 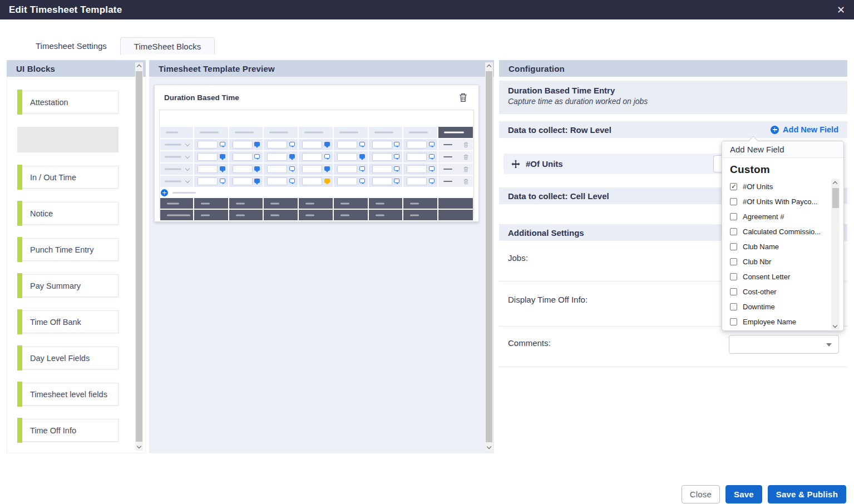 I want to click on field-option-label: Consent Letter, so click(x=767, y=277).